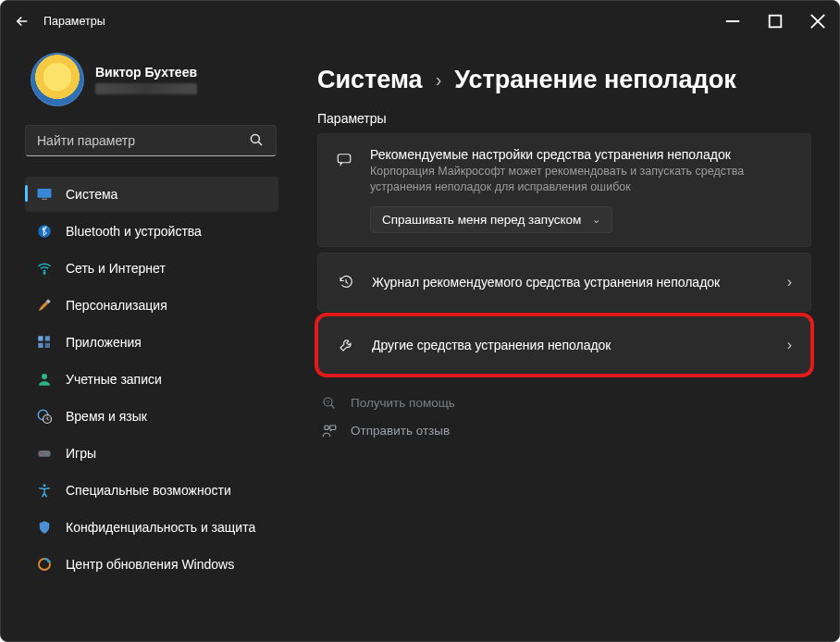 This screenshot has height=642, width=840. What do you see at coordinates (152, 564) in the screenshot?
I see `sidebar-item-windows-update: Центр обновления Windows` at bounding box center [152, 564].